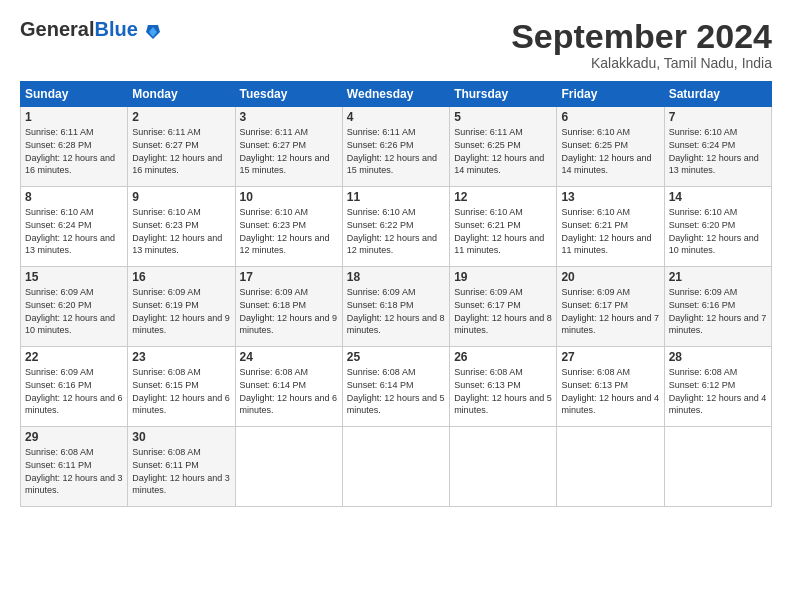  Describe the element at coordinates (288, 227) in the screenshot. I see `calendar-cell: 10Sunrise: 6:10 AMSunset: 6:23 PMDayligh…` at that location.